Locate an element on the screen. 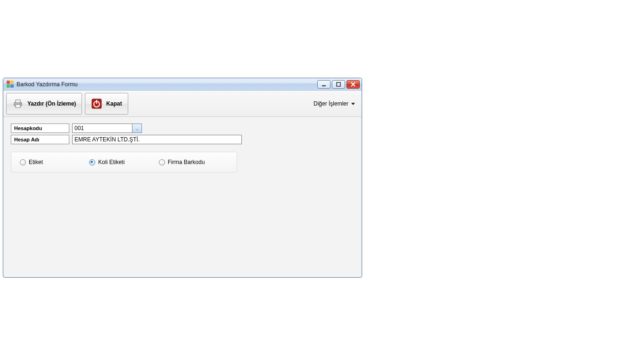  radio-option-firma-barkodu: Firma Barkodu is located at coordinates (193, 162).